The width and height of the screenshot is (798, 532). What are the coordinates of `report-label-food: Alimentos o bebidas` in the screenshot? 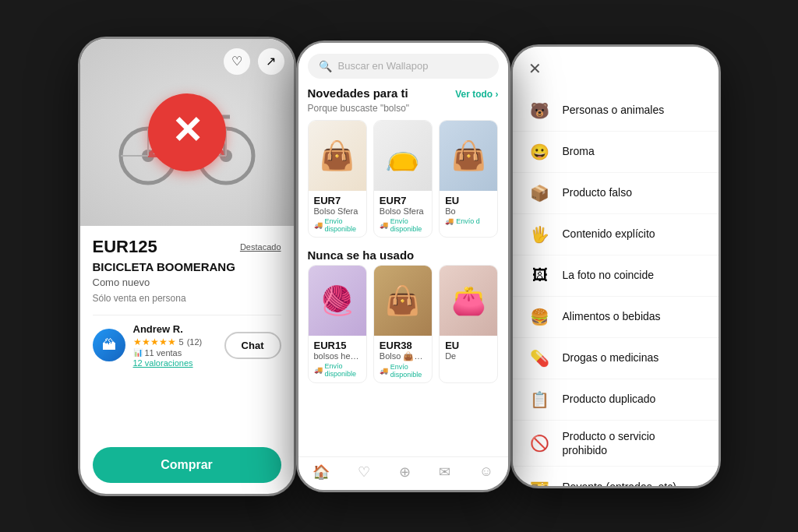 It's located at (612, 316).